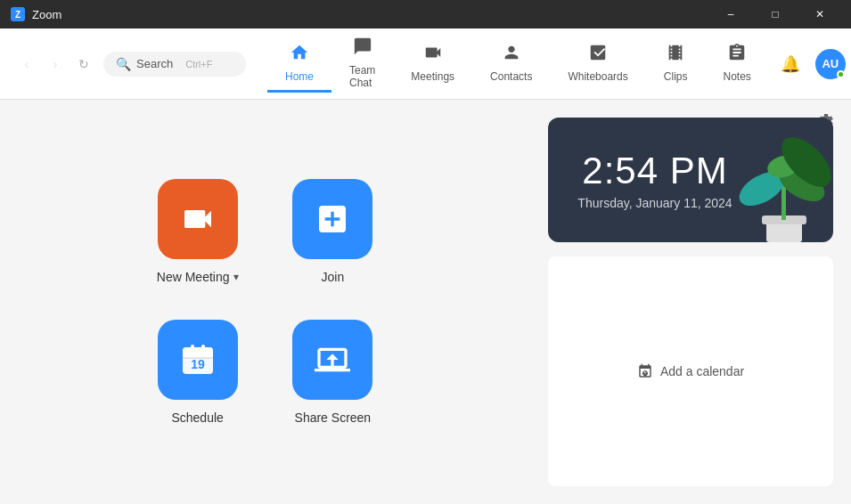 This screenshot has height=504, width=851. I want to click on app-title: Zoom, so click(46, 14).